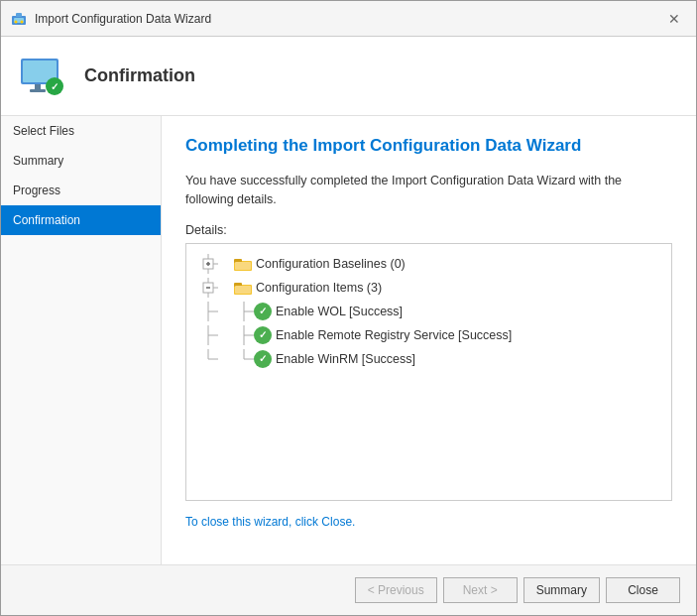 Image resolution: width=697 pixels, height=616 pixels. Describe the element at coordinates (244, 335) in the screenshot. I see `tree-sub-connector2b` at that location.